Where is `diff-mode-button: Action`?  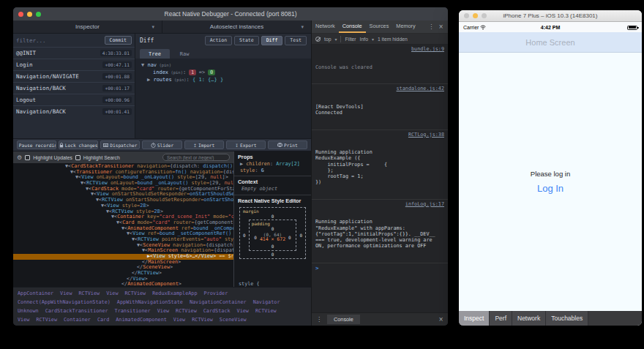
diff-mode-button: Action is located at coordinates (218, 41).